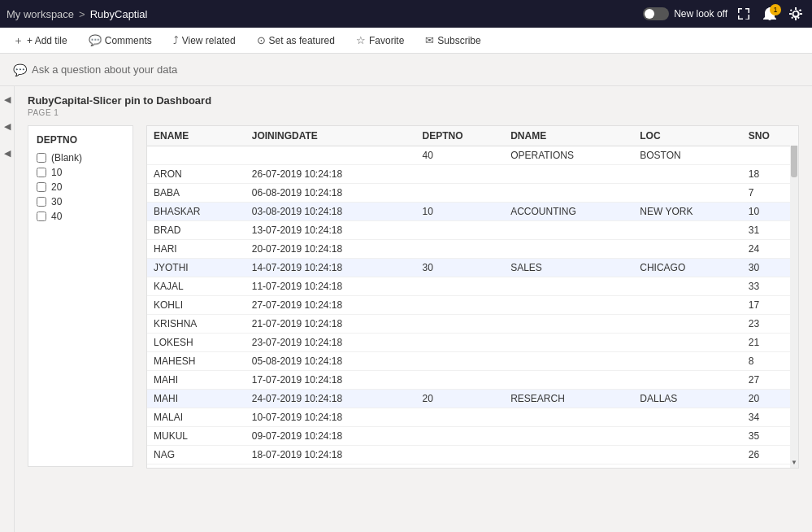 The width and height of the screenshot is (812, 532). Describe the element at coordinates (331, 174) in the screenshot. I see `table-cell-joiningdate: 26-07-2019 10:24:18` at that location.